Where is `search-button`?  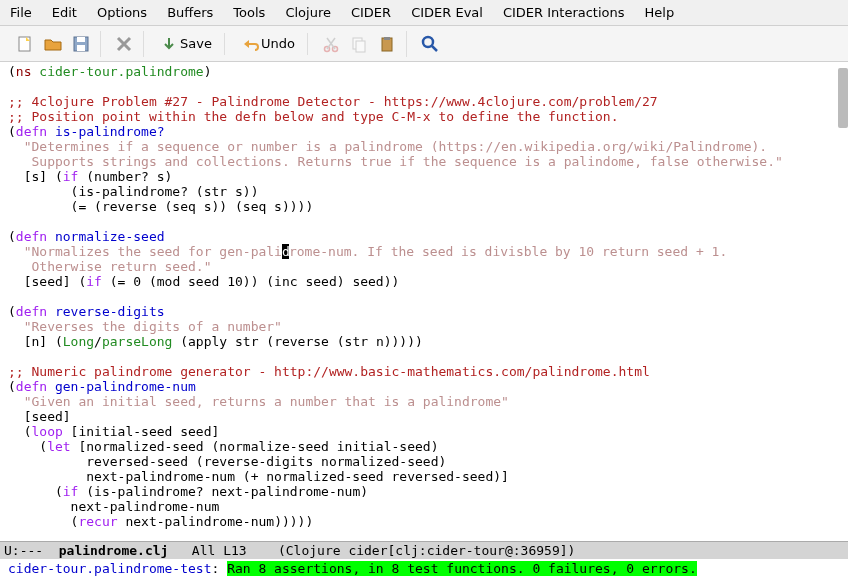 search-button is located at coordinates (430, 44).